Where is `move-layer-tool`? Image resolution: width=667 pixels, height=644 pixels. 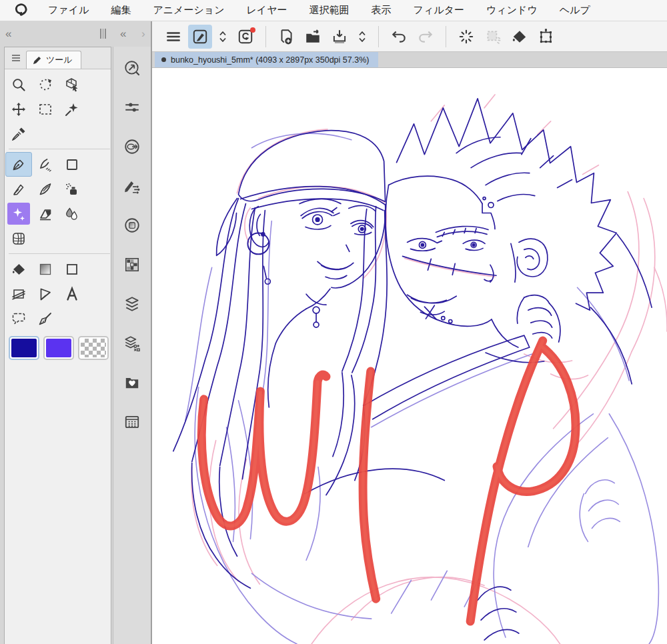
move-layer-tool is located at coordinates (19, 109).